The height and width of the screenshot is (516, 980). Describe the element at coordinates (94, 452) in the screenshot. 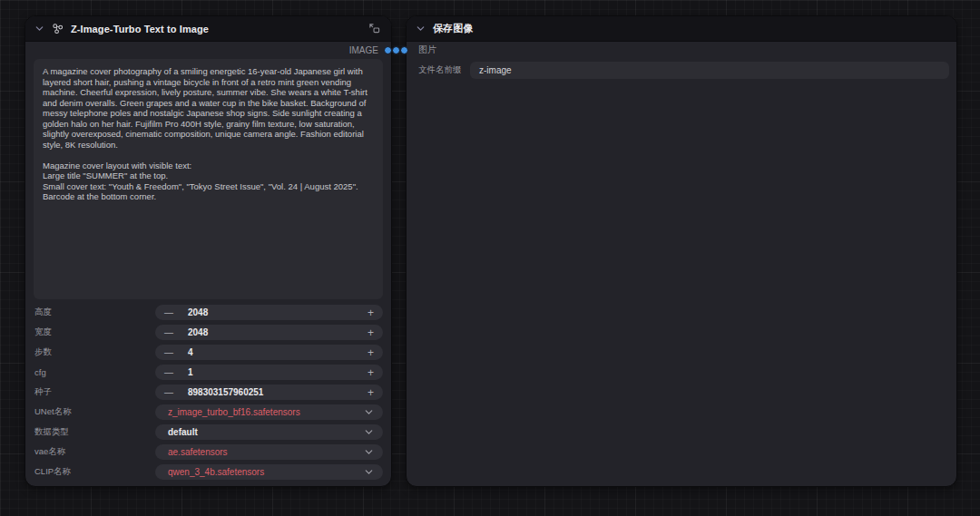

I see `widget-label: vae名称` at that location.